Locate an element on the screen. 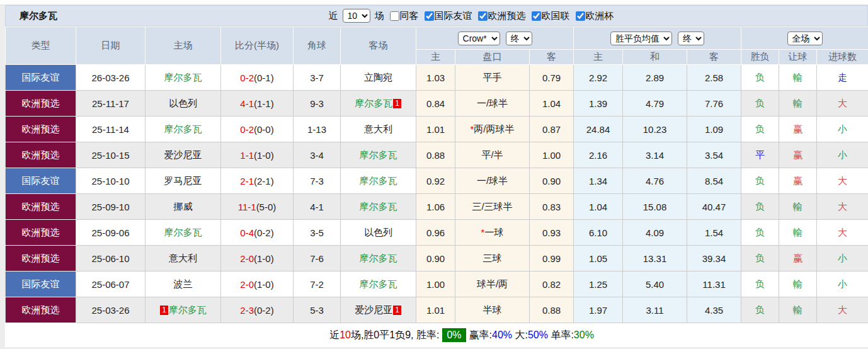  score-cell: 0-2(0-0) is located at coordinates (257, 130).